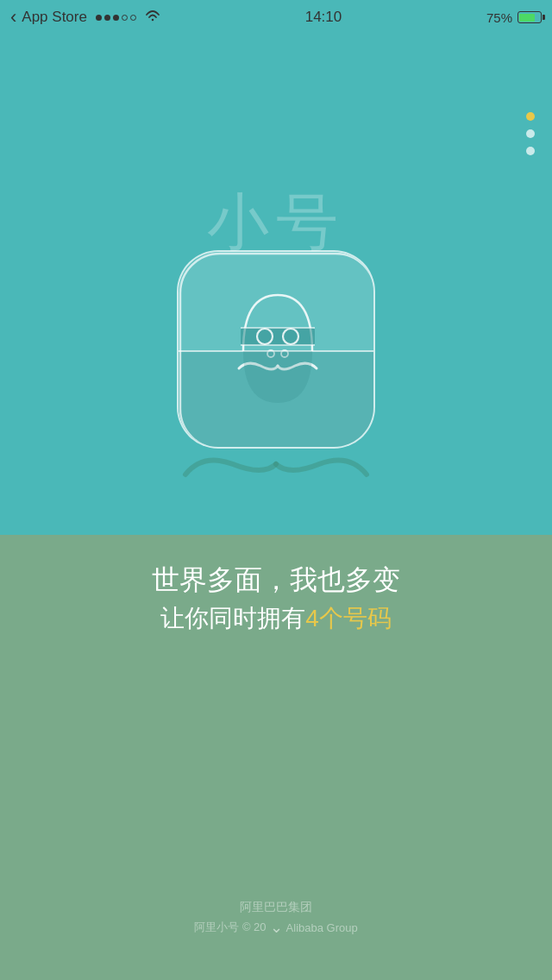  What do you see at coordinates (499, 17) in the screenshot?
I see `battery-percentage: 75%` at bounding box center [499, 17].